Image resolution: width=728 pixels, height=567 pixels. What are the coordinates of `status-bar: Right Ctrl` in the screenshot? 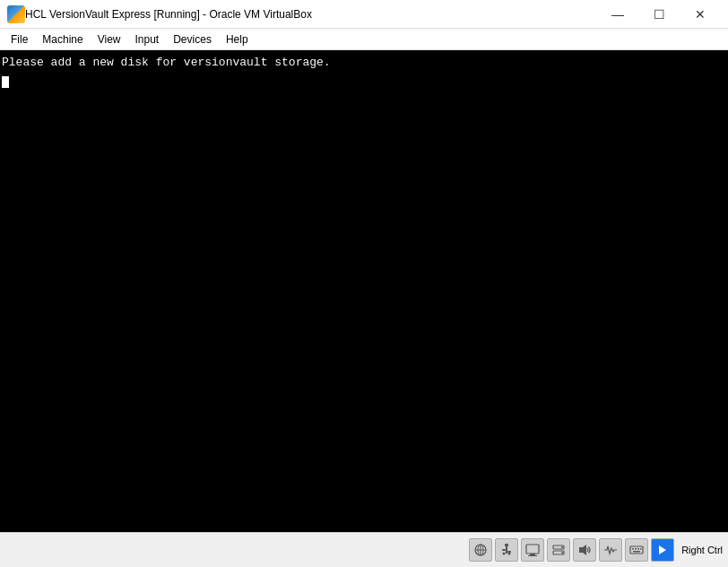 It's located at (364, 549).